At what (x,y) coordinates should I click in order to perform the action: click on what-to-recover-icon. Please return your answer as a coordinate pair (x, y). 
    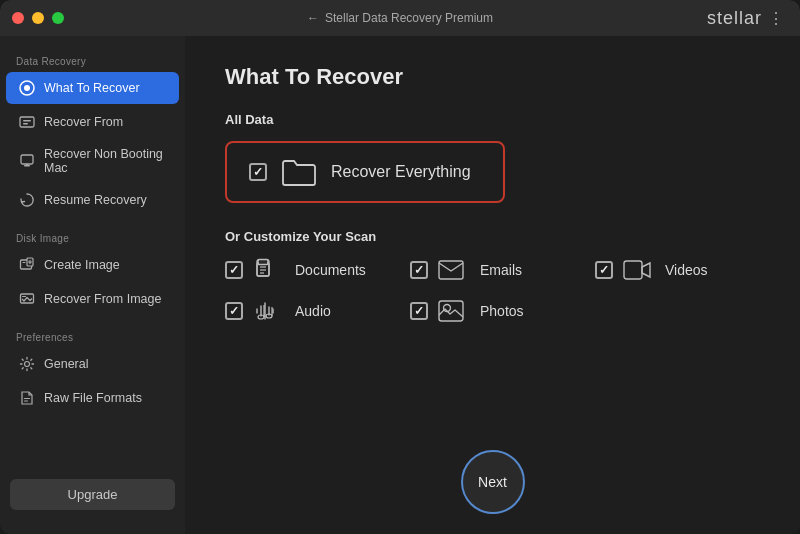
    Looking at the image, I should click on (27, 88).